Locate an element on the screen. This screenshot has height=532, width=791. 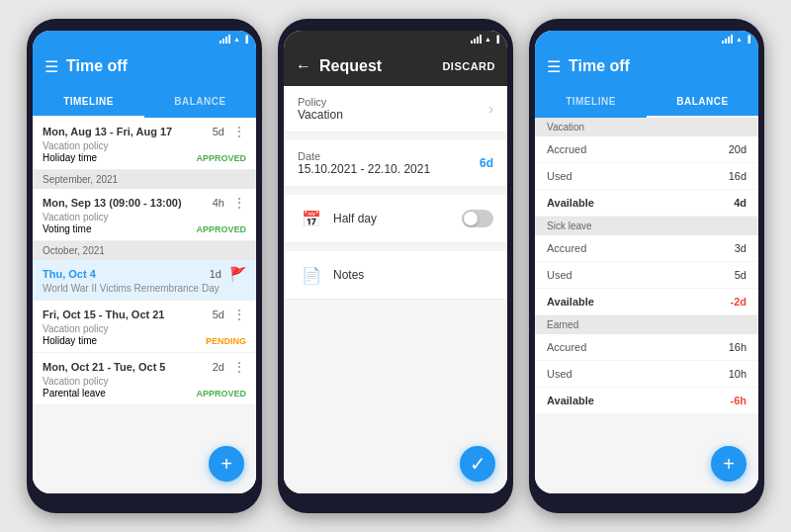
item-duration: 2d is located at coordinates (219, 367).